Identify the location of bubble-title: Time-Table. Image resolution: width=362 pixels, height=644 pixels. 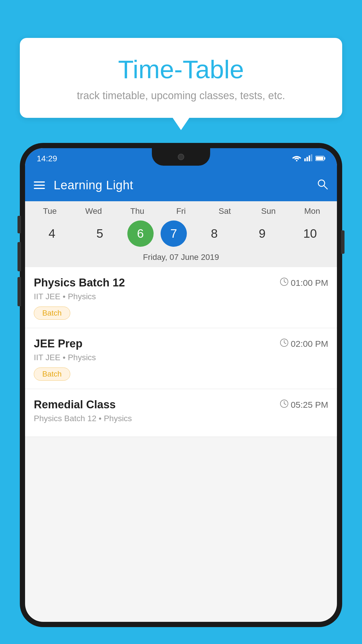
(181, 69).